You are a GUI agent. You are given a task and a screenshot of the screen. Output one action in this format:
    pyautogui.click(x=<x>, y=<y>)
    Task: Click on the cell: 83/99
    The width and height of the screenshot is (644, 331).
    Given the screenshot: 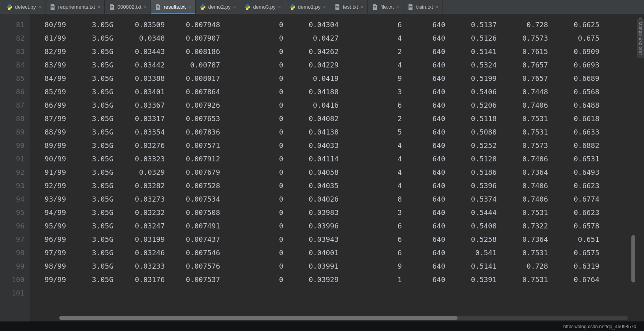 What is the action you would take?
    pyautogui.click(x=51, y=65)
    